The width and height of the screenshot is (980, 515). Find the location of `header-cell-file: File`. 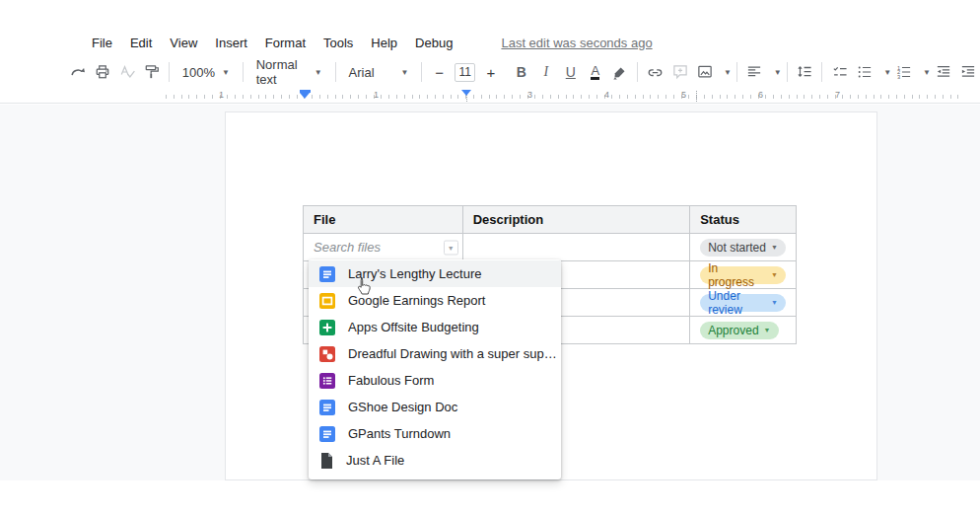

header-cell-file: File is located at coordinates (384, 219).